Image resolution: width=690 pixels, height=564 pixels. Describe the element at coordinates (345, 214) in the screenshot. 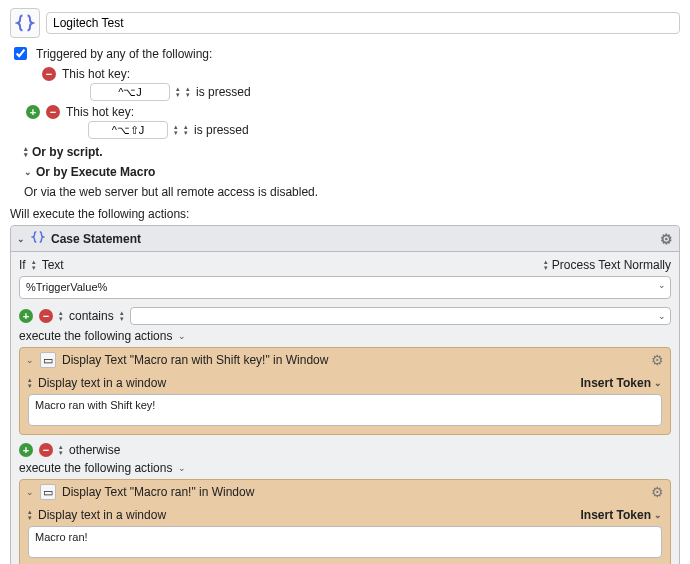

I see `actions-section-label: Will execute the following actions:` at that location.